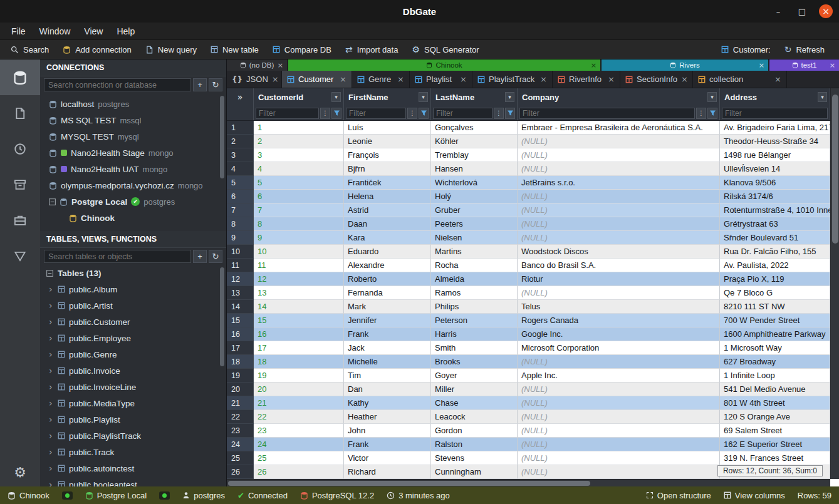  What do you see at coordinates (133, 120) in the screenshot?
I see `connection-item-ms-sql-test: MS SQL TESTmssql` at bounding box center [133, 120].